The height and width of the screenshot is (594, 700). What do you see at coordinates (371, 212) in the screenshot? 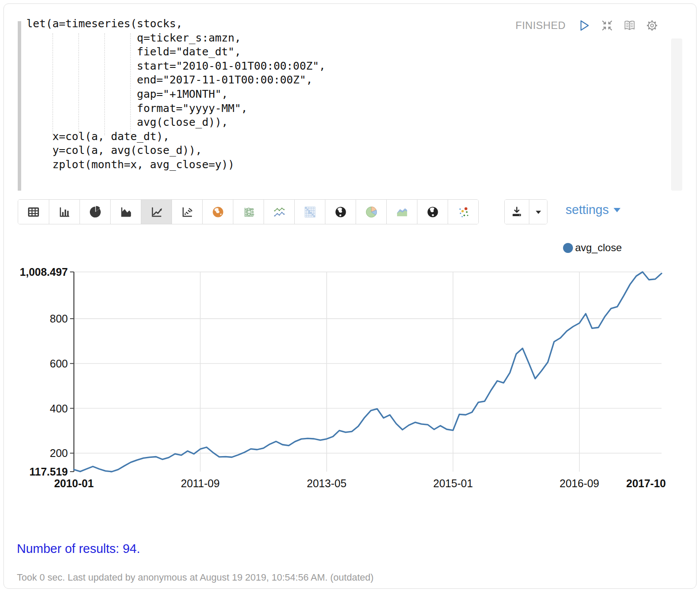
I see `viz-pie-chart-pastel-button` at bounding box center [371, 212].